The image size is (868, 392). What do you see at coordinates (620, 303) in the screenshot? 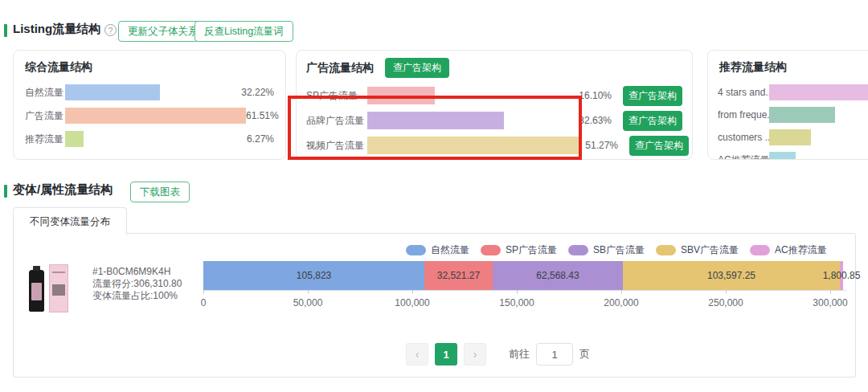
I see `x-axis-tick-label: 200,000` at bounding box center [620, 303].